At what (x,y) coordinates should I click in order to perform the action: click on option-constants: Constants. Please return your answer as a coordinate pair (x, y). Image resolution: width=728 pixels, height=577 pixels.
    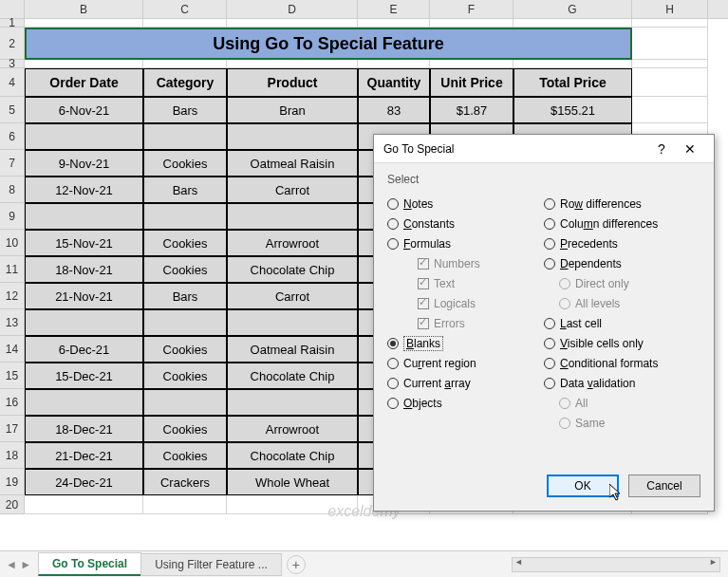
    Looking at the image, I should click on (465, 224).